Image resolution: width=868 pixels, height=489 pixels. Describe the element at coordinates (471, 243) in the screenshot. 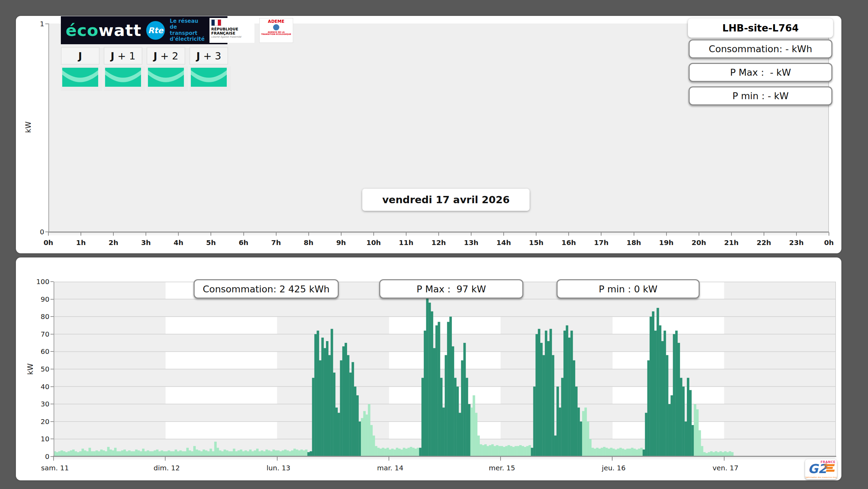

I see `forecast-hour-label: 13h` at that location.